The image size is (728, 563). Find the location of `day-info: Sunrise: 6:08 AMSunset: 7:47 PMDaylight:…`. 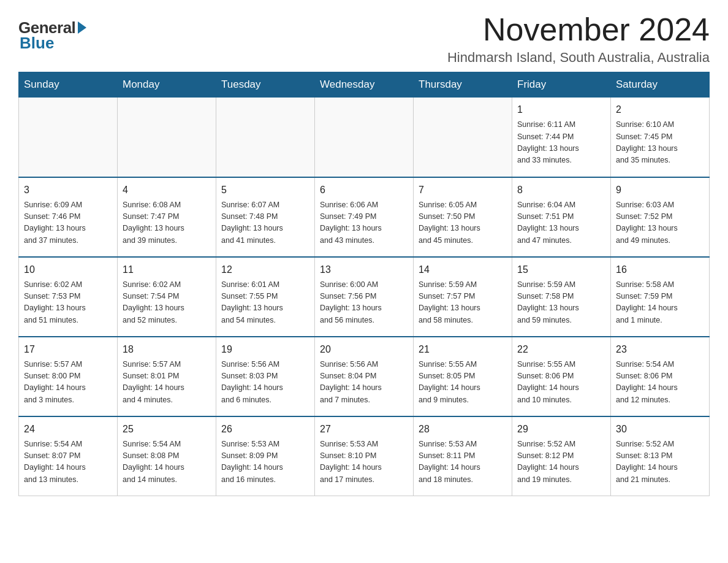

day-info: Sunrise: 6:08 AMSunset: 7:47 PMDaylight:… is located at coordinates (167, 223).